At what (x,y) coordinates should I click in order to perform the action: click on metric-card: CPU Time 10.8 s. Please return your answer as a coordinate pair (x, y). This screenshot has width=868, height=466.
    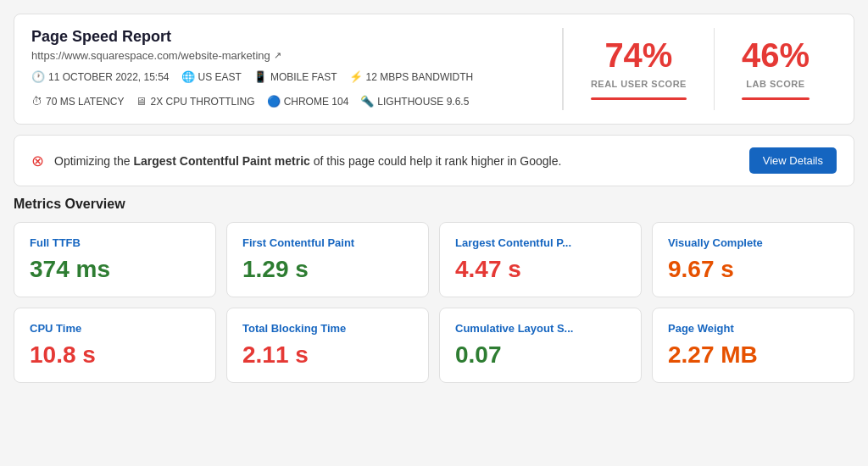
    Looking at the image, I should click on (115, 346).